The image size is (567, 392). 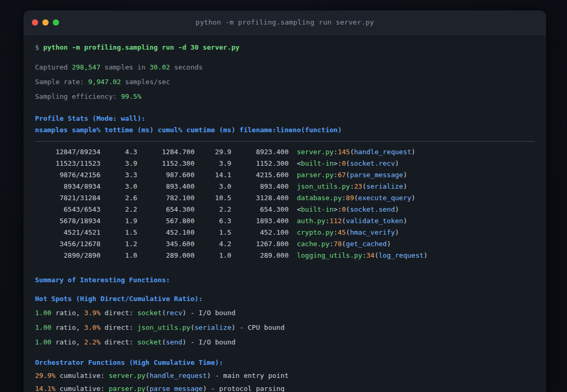 I want to click on table-row-segment: execute_query, so click(x=385, y=198).